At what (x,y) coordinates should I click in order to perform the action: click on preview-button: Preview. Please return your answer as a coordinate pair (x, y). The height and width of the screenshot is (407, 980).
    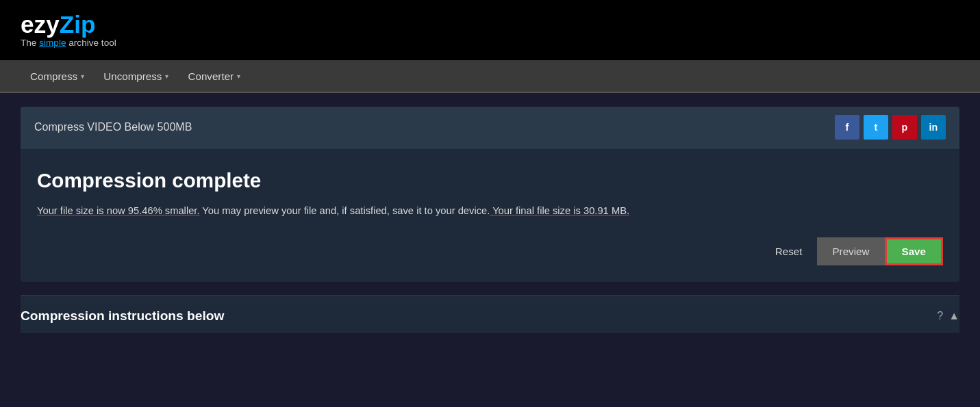
    Looking at the image, I should click on (851, 252).